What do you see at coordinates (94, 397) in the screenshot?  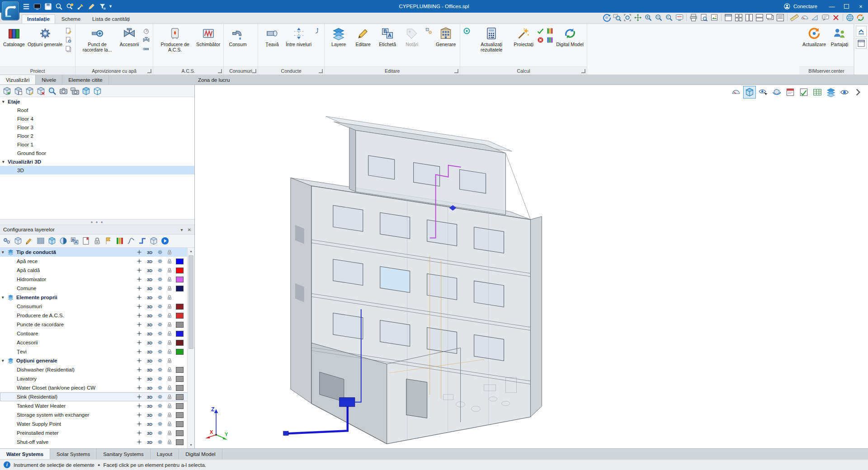 I see `layer-item-sink-residential: Sink (Residential)3D` at bounding box center [94, 397].